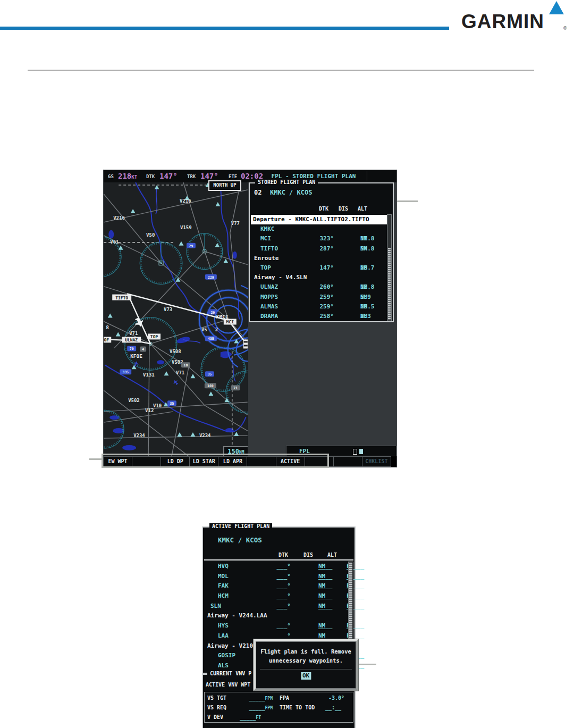 The image size is (574, 728). What do you see at coordinates (278, 597) in the screenshot?
I see `active-plan-row: HCM___°____NM_____FT` at bounding box center [278, 597].